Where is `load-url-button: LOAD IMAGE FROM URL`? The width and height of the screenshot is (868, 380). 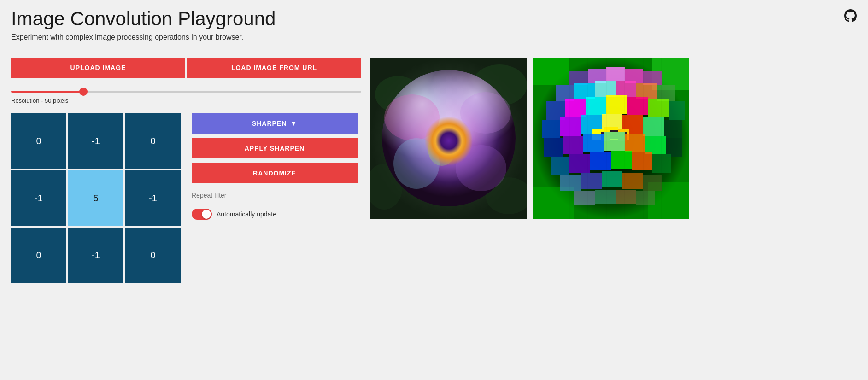
load-url-button: LOAD IMAGE FROM URL is located at coordinates (274, 68).